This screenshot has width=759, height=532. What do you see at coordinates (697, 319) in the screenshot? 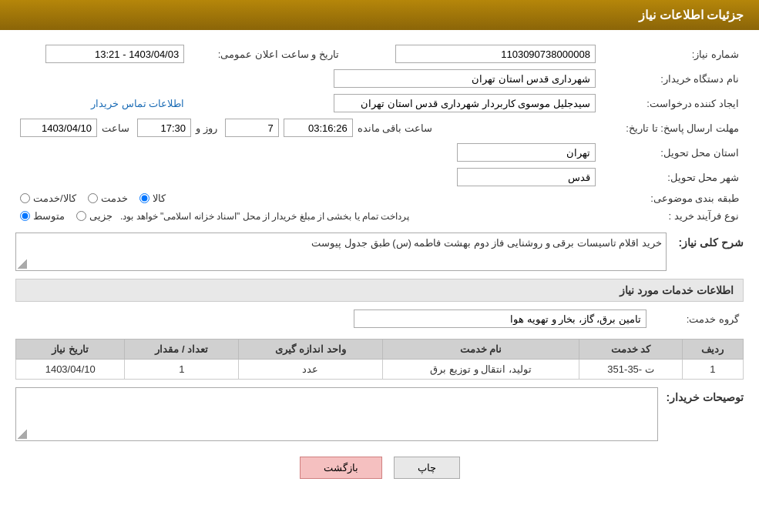
I see `grohe-label: گروه خدمت:` at bounding box center [697, 319].